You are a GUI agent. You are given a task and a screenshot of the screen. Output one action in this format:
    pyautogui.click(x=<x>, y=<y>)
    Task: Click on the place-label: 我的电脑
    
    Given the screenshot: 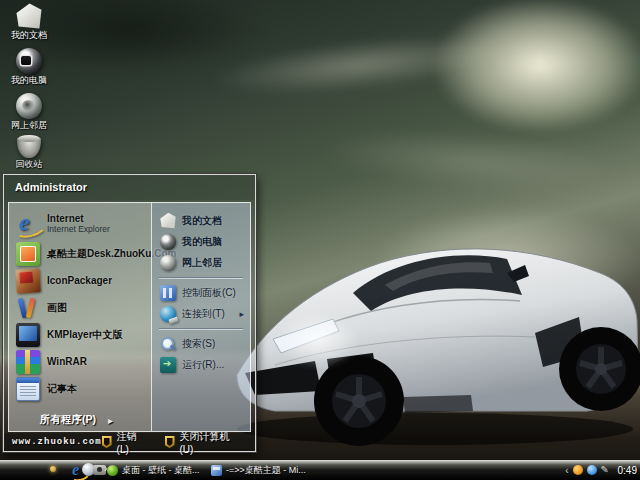 What is the action you would take?
    pyautogui.click(x=202, y=242)
    